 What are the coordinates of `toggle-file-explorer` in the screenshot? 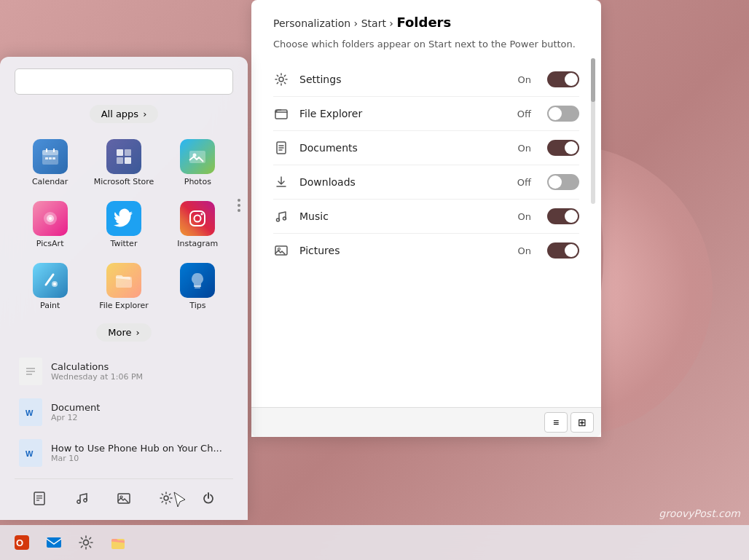 It's located at (563, 114).